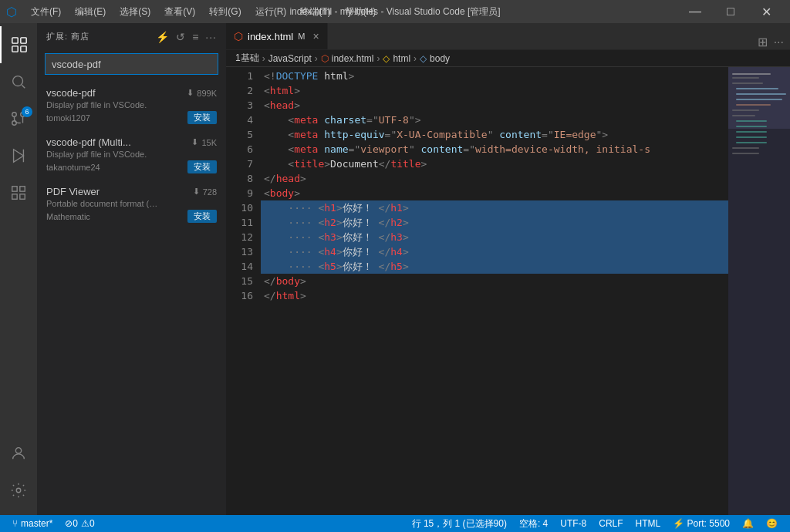 This screenshot has height=532, width=790. What do you see at coordinates (85, 524) in the screenshot?
I see `warning-icon: ⚠` at bounding box center [85, 524].